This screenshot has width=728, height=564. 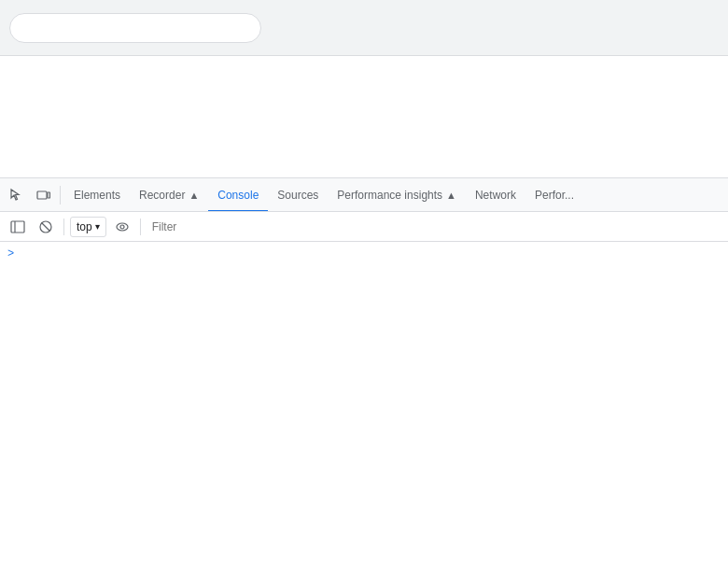 I want to click on filter-input, so click(x=435, y=227).